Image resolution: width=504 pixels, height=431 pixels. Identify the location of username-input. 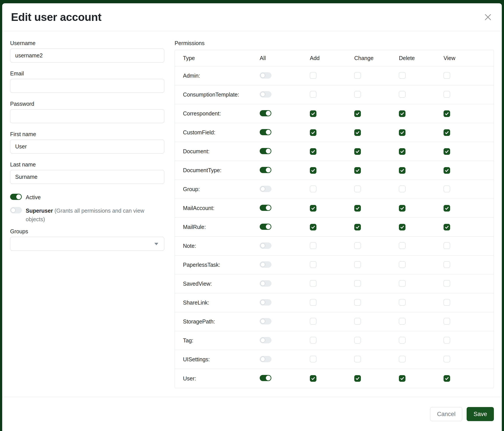
(87, 55).